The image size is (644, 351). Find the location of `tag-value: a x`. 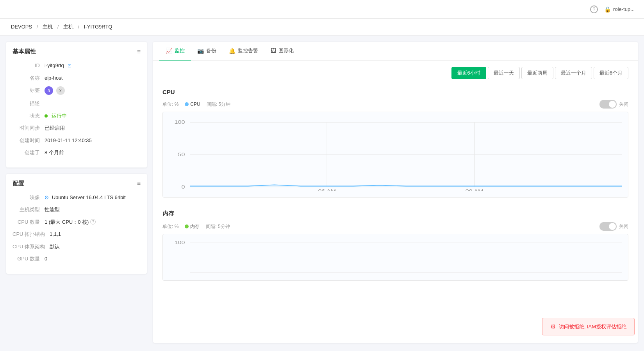

tag-value: a x is located at coordinates (93, 91).